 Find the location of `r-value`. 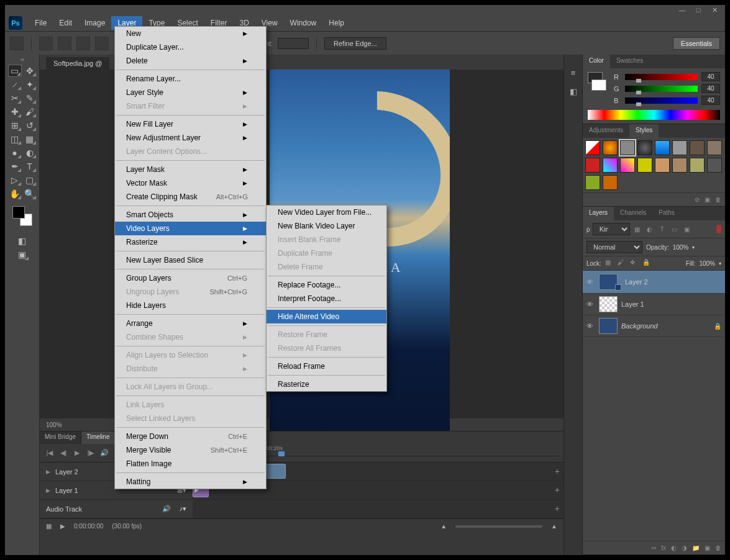

r-value is located at coordinates (711, 77).